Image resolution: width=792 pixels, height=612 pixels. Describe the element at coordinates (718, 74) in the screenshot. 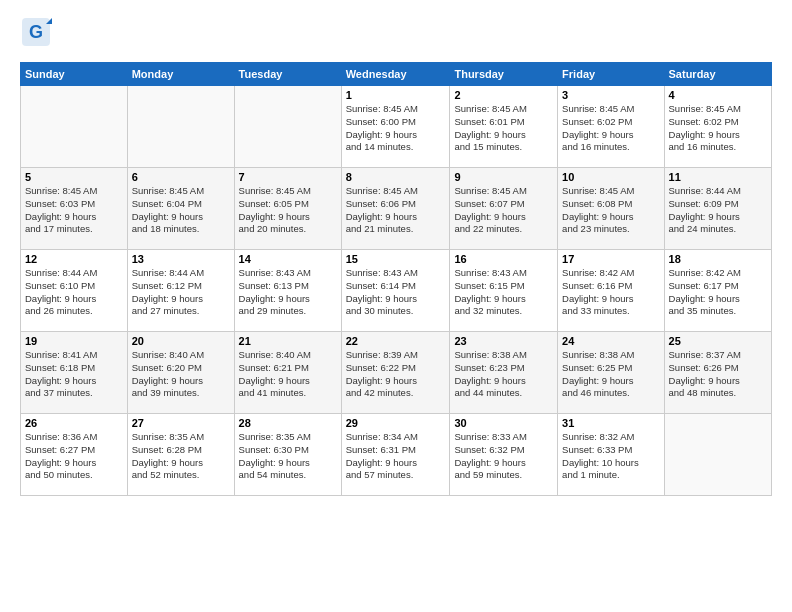

I see `weekday-header: Saturday` at that location.